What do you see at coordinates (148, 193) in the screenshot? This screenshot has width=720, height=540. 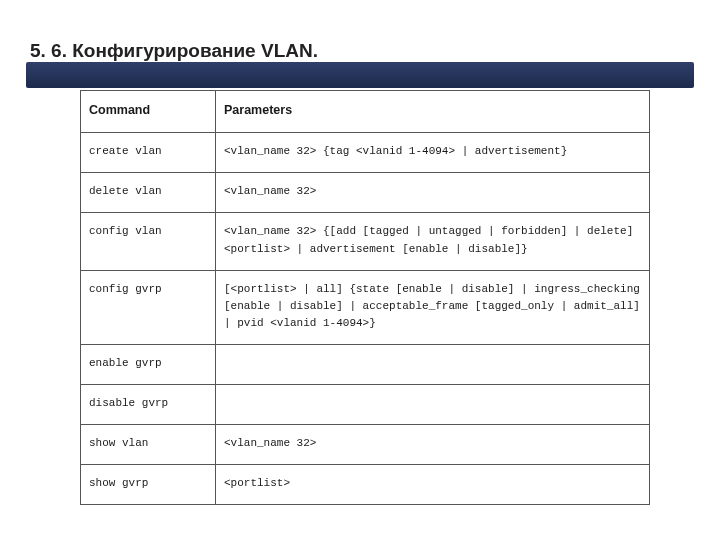 I see `cell-command: delete vlan` at bounding box center [148, 193].